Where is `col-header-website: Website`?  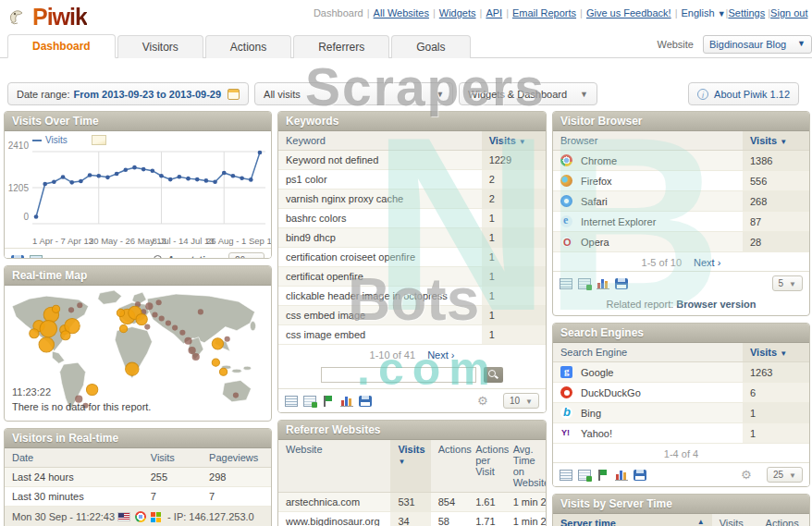 col-header-website: Website is located at coordinates (335, 466).